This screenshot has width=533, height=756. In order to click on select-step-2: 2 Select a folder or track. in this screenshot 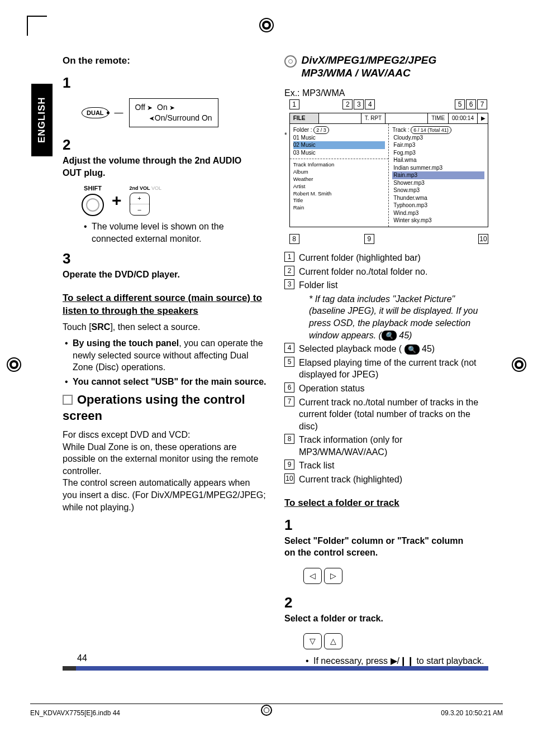, I will do `click(387, 609)`.